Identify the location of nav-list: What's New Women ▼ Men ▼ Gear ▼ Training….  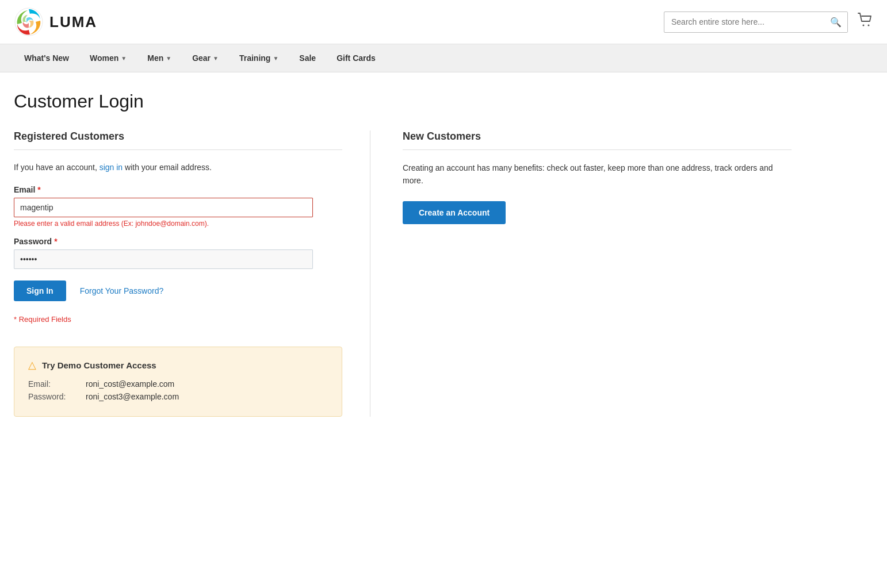
(443, 58).